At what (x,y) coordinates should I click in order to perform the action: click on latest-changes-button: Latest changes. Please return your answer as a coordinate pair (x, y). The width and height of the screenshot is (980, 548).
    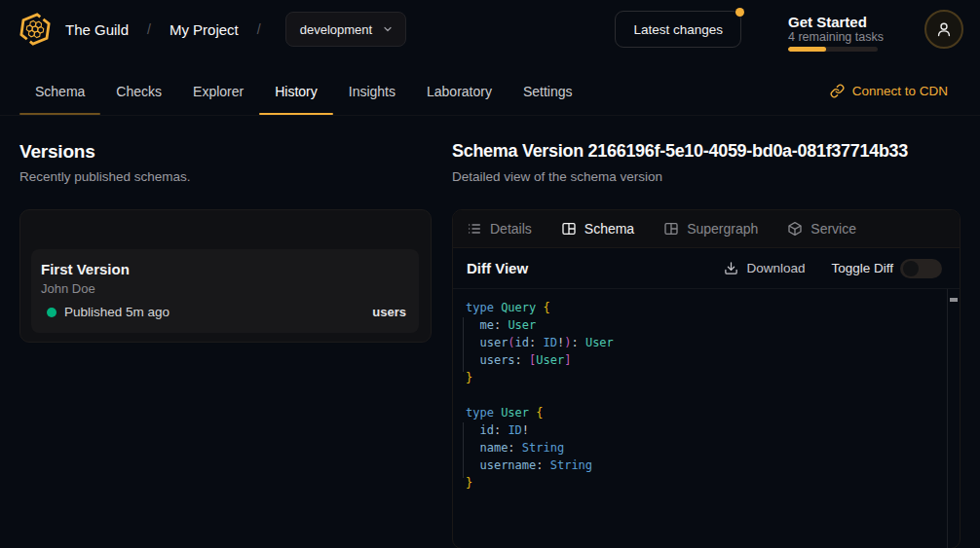
    Looking at the image, I should click on (678, 29).